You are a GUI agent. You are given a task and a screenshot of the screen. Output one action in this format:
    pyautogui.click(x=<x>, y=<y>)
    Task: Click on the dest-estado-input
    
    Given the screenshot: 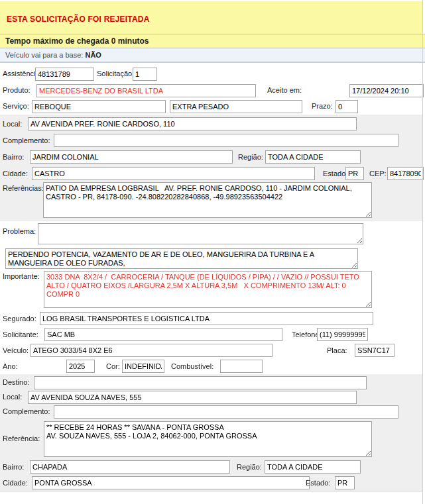 What is the action you would take?
    pyautogui.click(x=345, y=483)
    